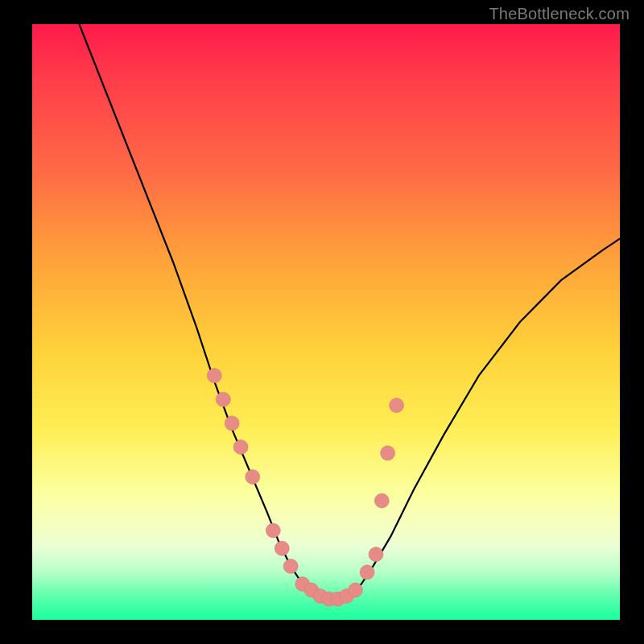 The width and height of the screenshot is (644, 644). I want to click on watermark-text: TheBottleneck.com, so click(559, 14).